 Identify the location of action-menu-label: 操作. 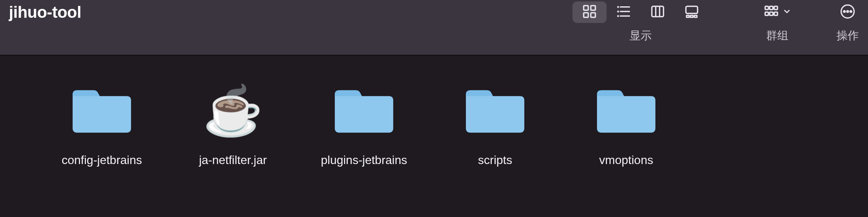
(848, 36).